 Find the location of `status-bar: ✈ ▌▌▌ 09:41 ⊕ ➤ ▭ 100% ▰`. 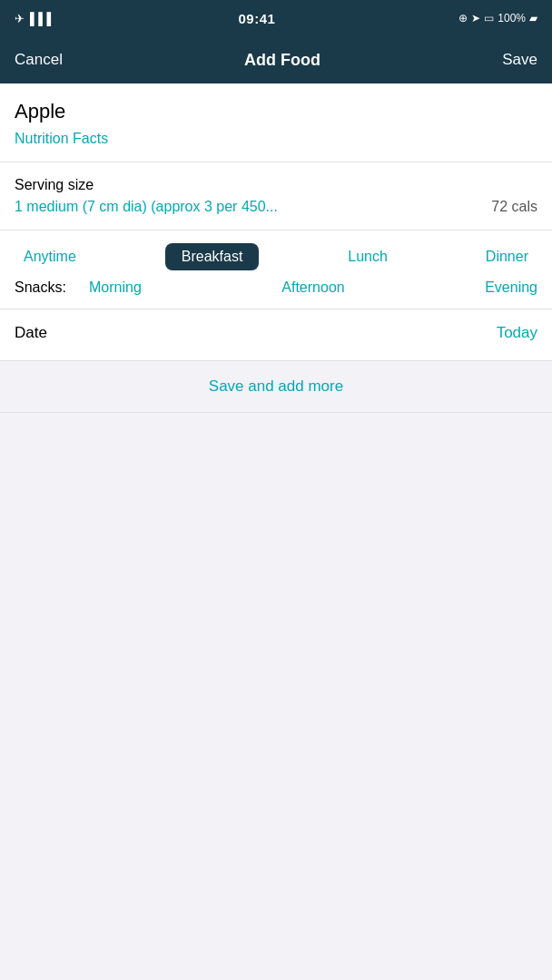

status-bar: ✈ ▌▌▌ 09:41 ⊕ ➤ ▭ 100% ▰ is located at coordinates (276, 18).